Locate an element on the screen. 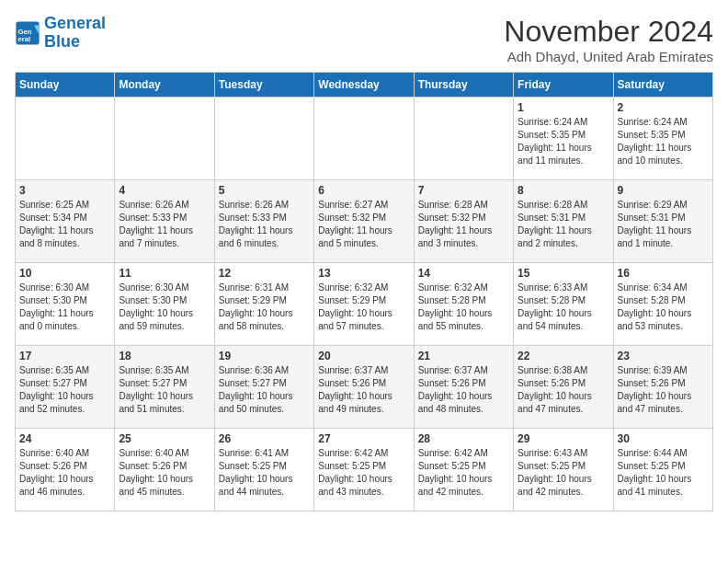 The width and height of the screenshot is (728, 563). title-block: November 2024 Adh Dhayd, United Arab Emi… is located at coordinates (609, 40).